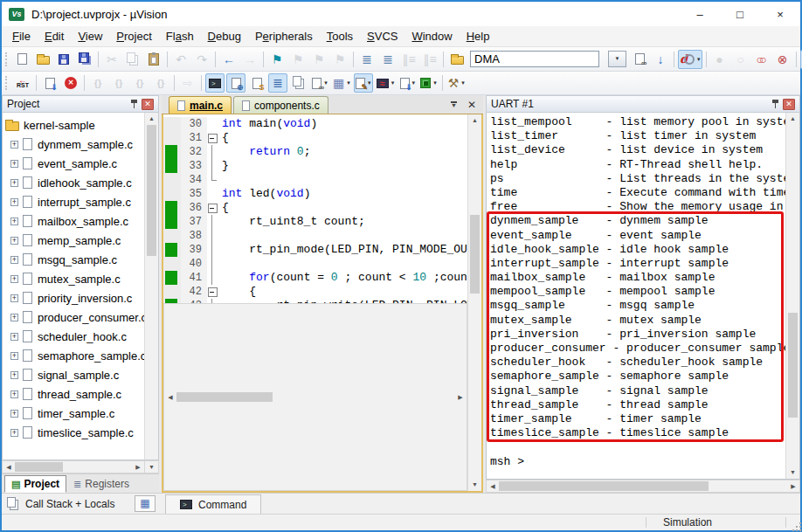 This screenshot has width=802, height=532. What do you see at coordinates (386, 83) in the screenshot?
I see `logic-analyzer-window-button: ▾` at bounding box center [386, 83].